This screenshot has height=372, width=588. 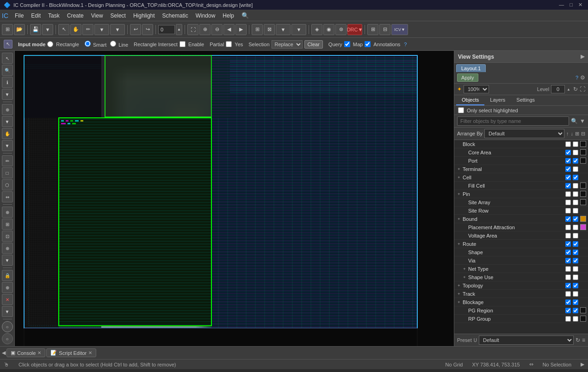 I want to click on toolbar-btn-save: 💾, so click(x=36, y=30).